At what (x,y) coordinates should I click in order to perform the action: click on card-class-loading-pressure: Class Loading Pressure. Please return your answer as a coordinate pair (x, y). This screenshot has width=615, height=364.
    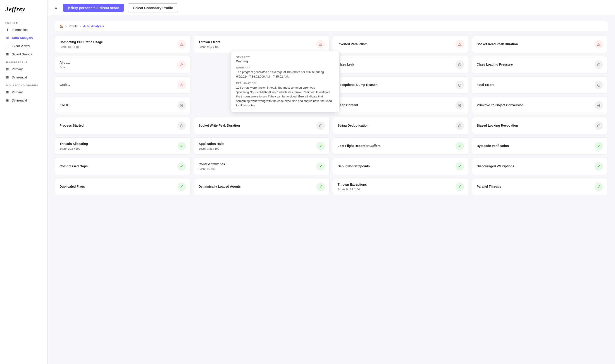
    Looking at the image, I should click on (540, 65).